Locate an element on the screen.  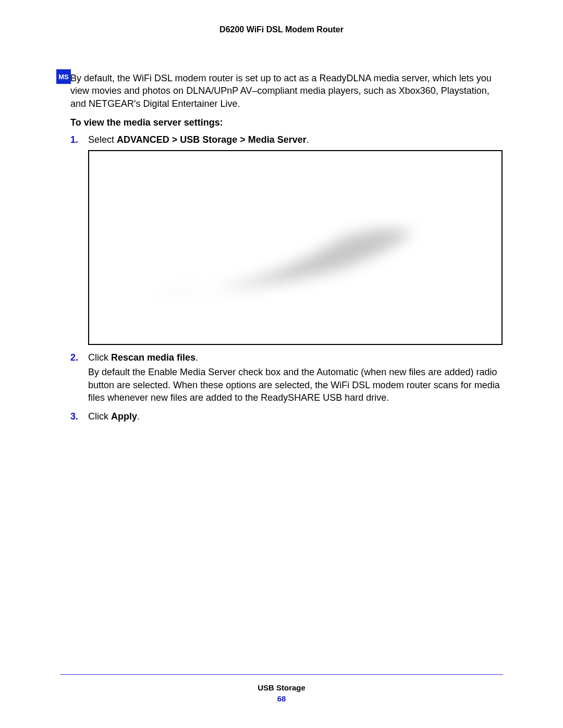
procedure-heading: To view the media server settings: is located at coordinates (287, 123).